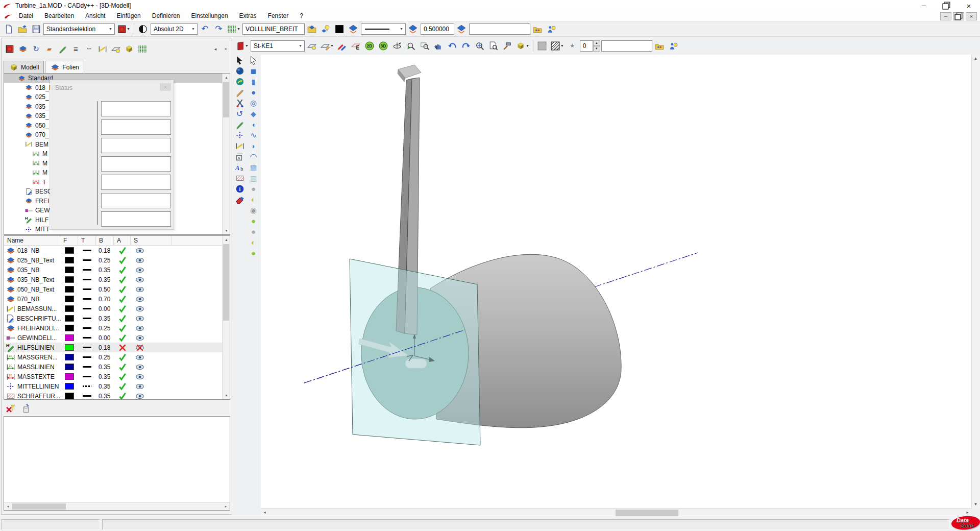 The width and height of the screenshot is (980, 531). Describe the element at coordinates (117, 280) in the screenshot. I see `table-row: 035_NB_Text0.35` at that location.